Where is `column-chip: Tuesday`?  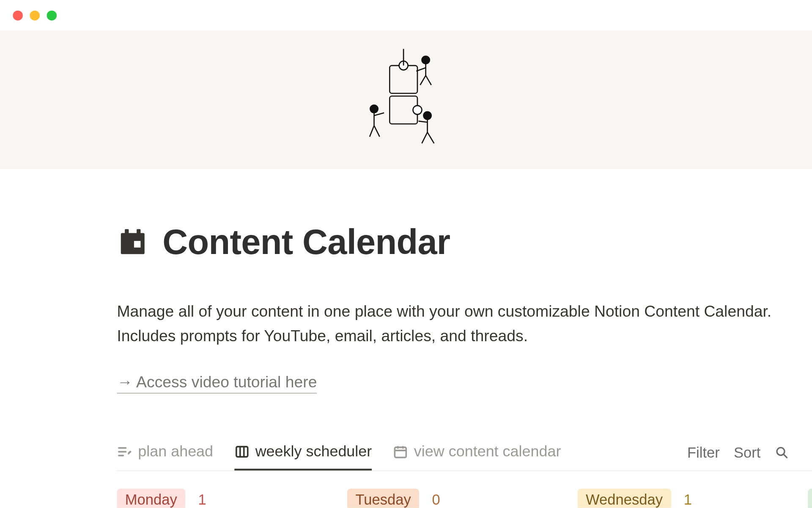 column-chip: Tuesday is located at coordinates (383, 498).